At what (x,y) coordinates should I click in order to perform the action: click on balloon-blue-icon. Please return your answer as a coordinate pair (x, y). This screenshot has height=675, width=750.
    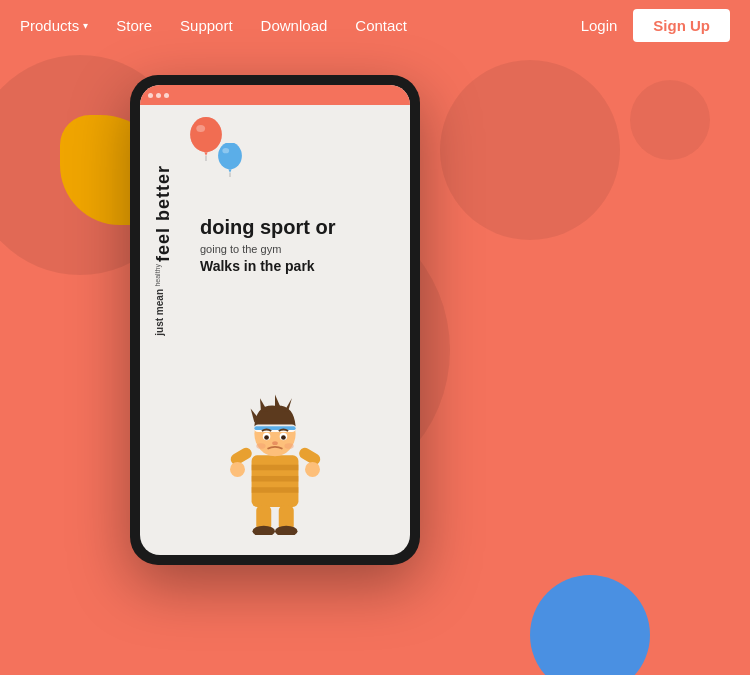
    Looking at the image, I should click on (230, 160).